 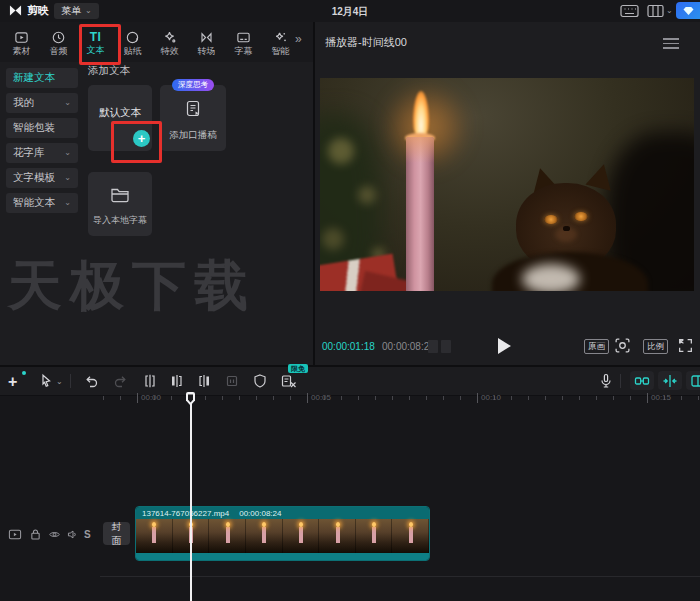 What do you see at coordinates (132, 38) in the screenshot?
I see `sticker-icon` at bounding box center [132, 38].